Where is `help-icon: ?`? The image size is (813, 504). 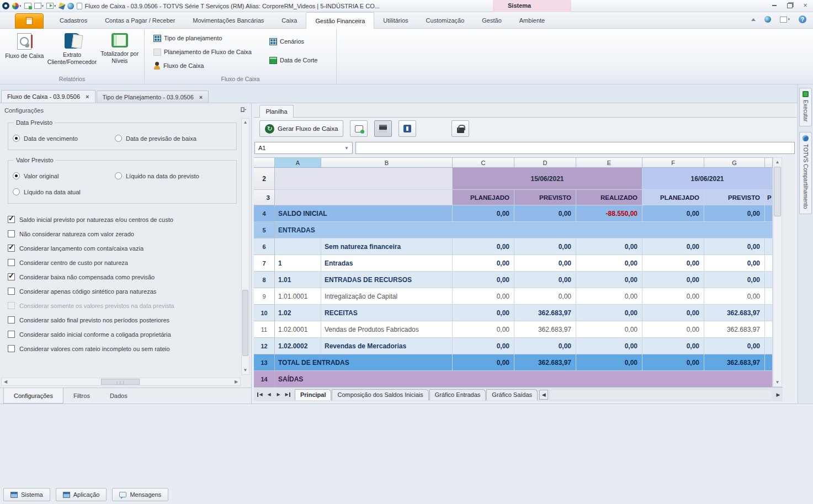 help-icon: ? is located at coordinates (803, 19).